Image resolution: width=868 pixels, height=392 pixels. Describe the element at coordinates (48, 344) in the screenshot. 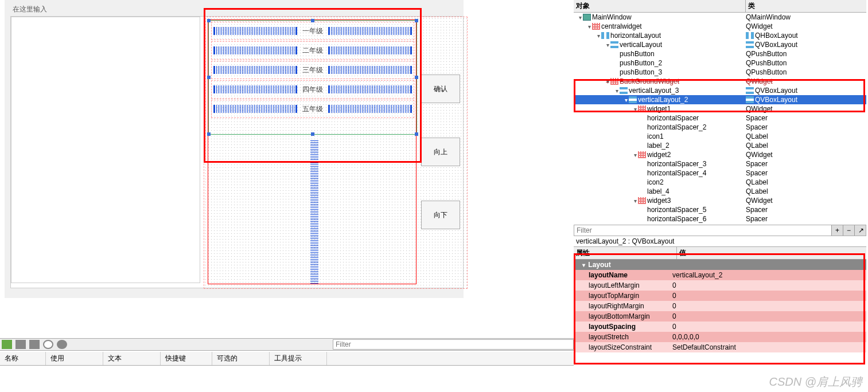

I see `disable-icon` at that location.